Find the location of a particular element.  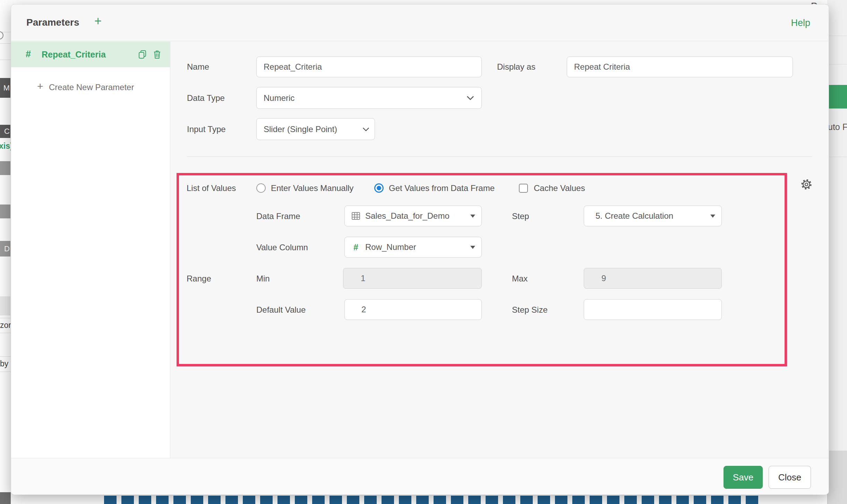

step-size-input is located at coordinates (653, 310).